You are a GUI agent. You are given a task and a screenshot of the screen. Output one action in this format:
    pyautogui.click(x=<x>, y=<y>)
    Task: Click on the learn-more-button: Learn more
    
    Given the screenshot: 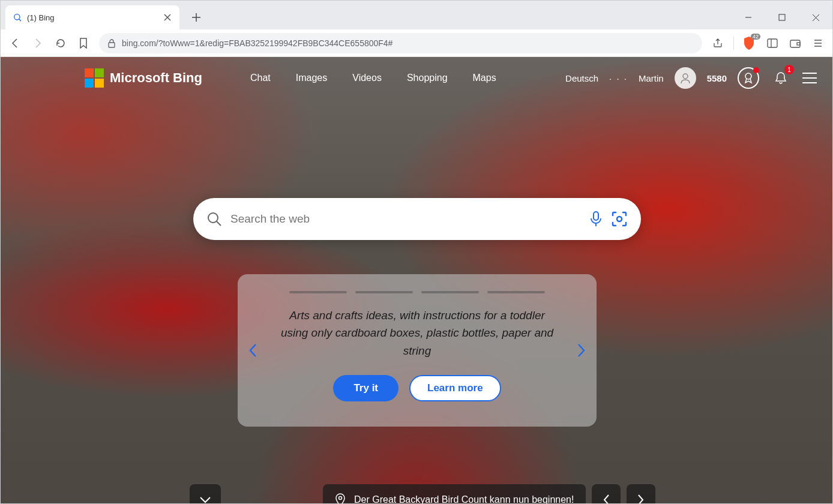 What is the action you would take?
    pyautogui.click(x=455, y=388)
    